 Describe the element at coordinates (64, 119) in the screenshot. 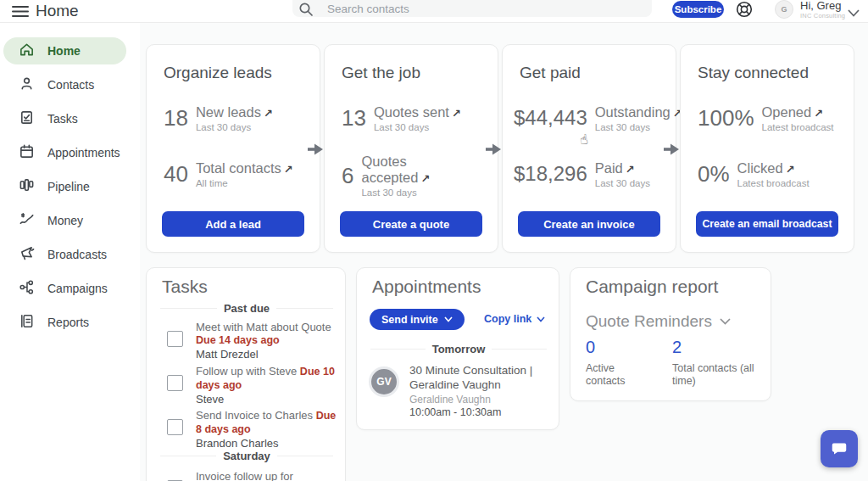

I see `sidebar-item-tasks: Tasks` at that location.